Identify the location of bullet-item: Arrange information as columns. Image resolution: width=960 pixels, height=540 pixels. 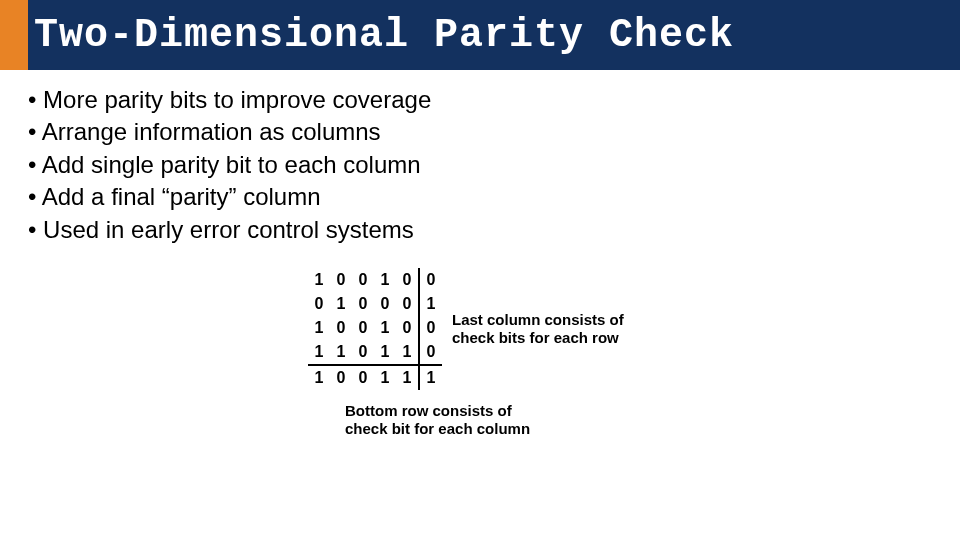
(480, 132).